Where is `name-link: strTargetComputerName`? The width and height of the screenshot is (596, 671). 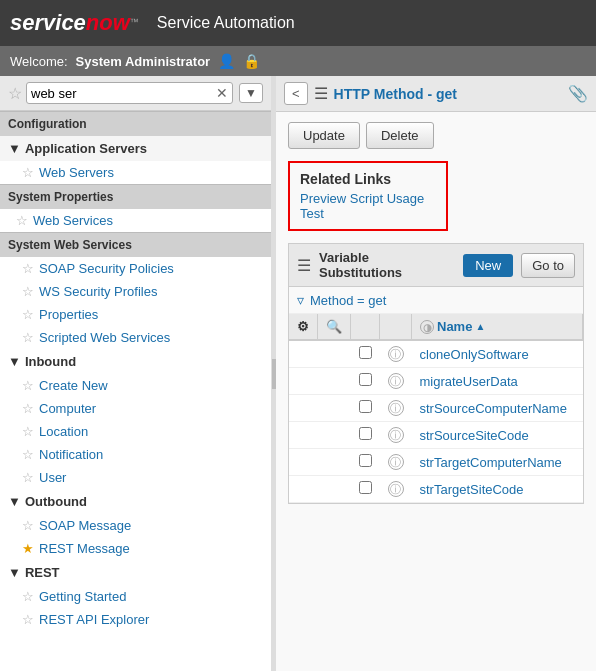
name-link: strTargetComputerName is located at coordinates (491, 462).